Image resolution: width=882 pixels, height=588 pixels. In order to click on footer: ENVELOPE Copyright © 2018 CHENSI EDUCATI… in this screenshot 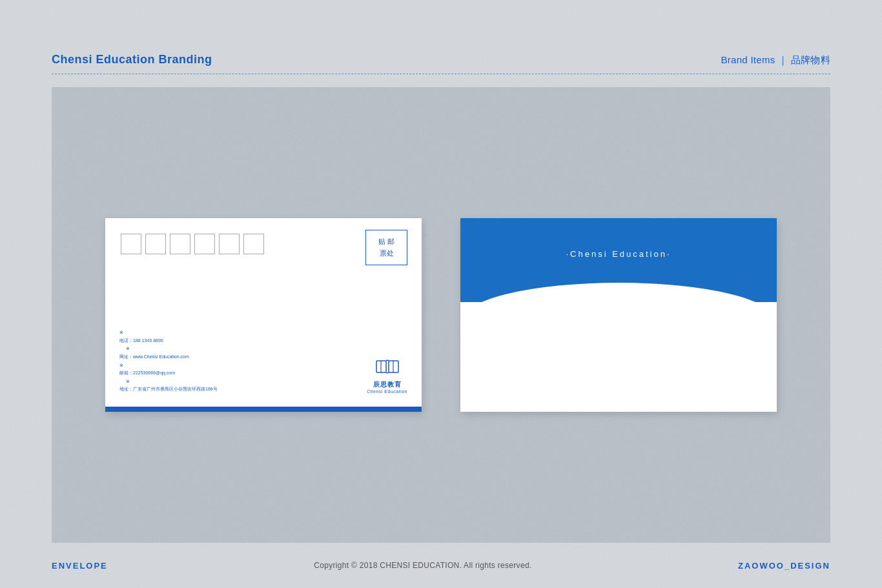, I will do `click(441, 565)`.